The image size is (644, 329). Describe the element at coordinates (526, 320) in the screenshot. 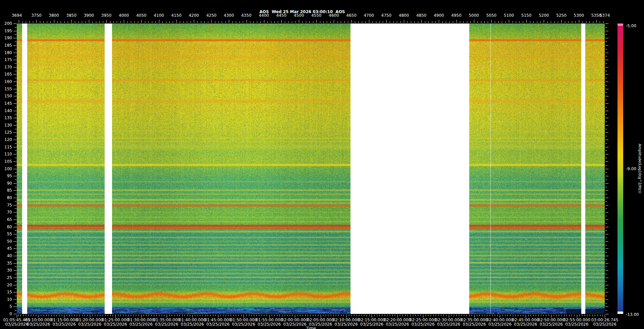

I see `time-tick-label: 02:45:00.000` at that location.